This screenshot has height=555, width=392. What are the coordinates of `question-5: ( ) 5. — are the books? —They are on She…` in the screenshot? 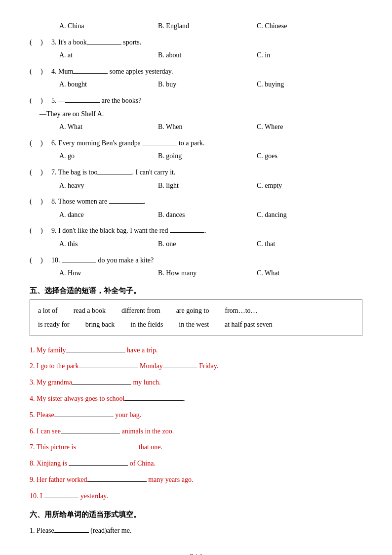 It's located at (196, 114).